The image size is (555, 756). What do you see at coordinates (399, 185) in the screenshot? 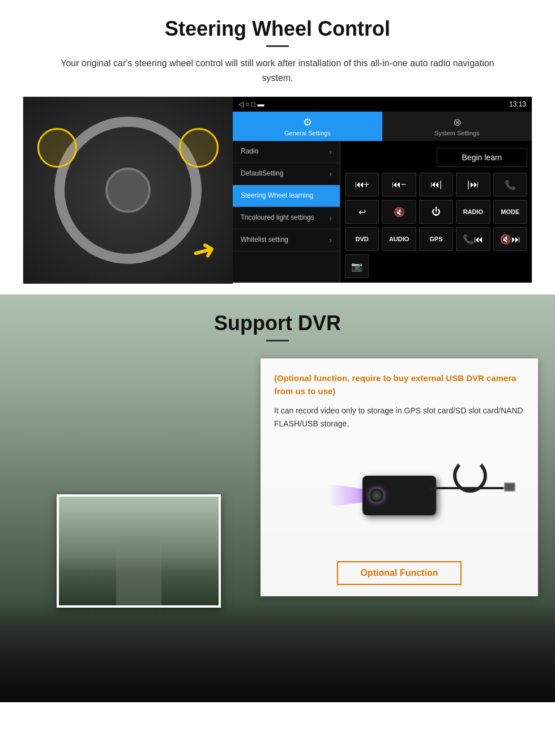
I see `vol-down-button: ⏮−` at bounding box center [399, 185].